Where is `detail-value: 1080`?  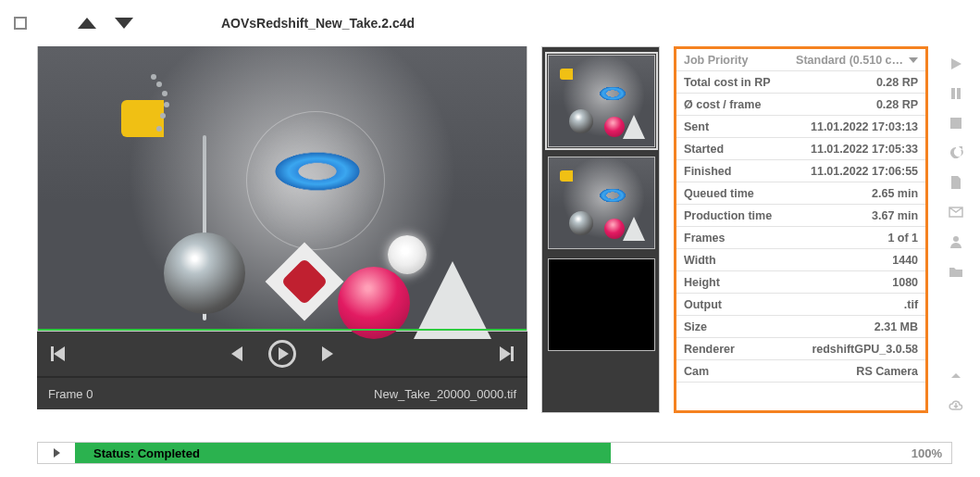 detail-value: 1080 is located at coordinates (854, 282).